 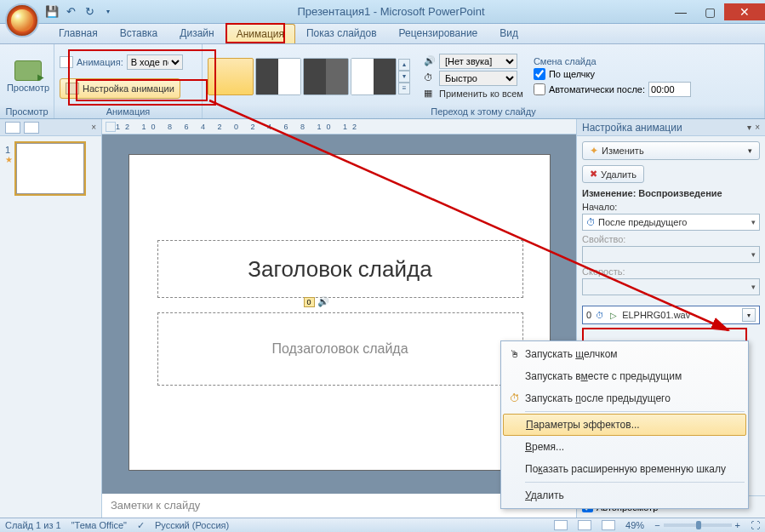 What do you see at coordinates (260, 34) in the screenshot?
I see `tab-animation: Анимация` at bounding box center [260, 34].